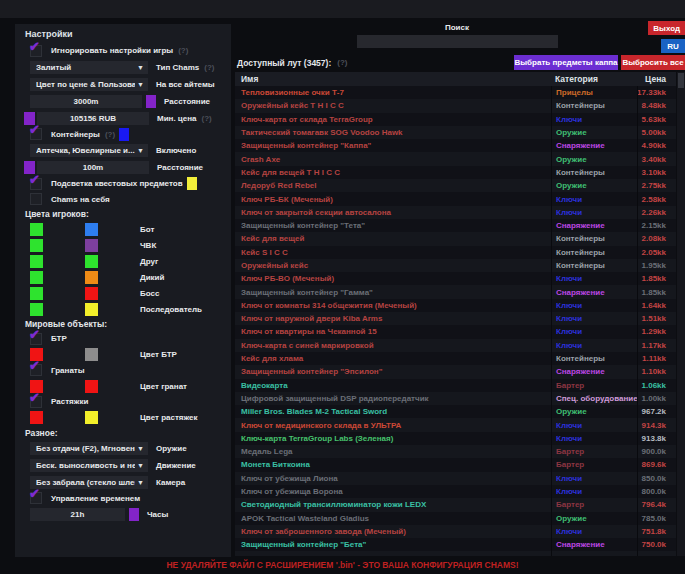  What do you see at coordinates (673, 46) in the screenshot?
I see `language-button: RU` at bounding box center [673, 46].